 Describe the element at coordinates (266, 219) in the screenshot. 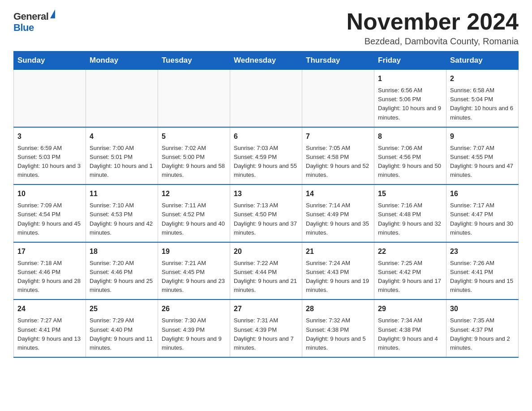

I see `day-info: Sunrise: 7:13 AM Sunset: 4:50 PM Dayligh…` at that location.